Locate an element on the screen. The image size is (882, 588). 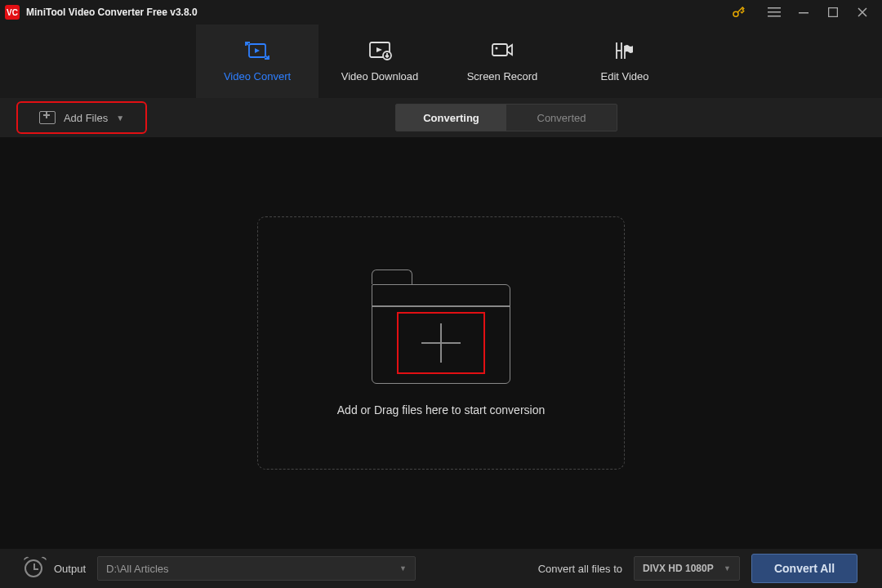
minimize-icon is located at coordinates (804, 12).